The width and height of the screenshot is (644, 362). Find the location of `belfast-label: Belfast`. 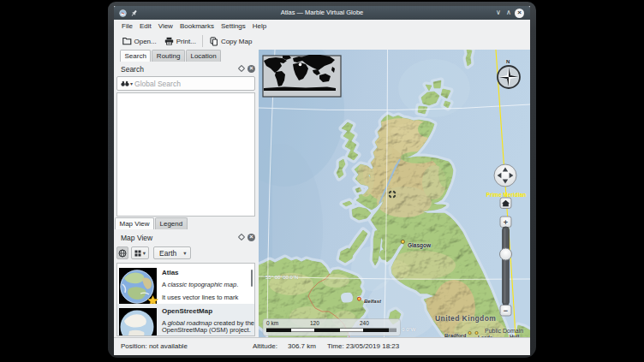

belfast-label: Belfast is located at coordinates (373, 301).